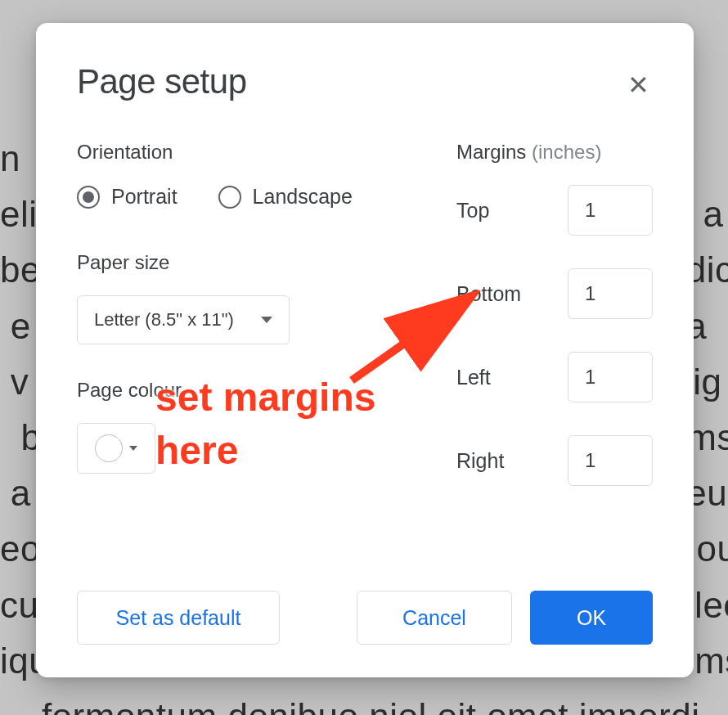 The height and width of the screenshot is (715, 728). What do you see at coordinates (116, 448) in the screenshot?
I see `page-colour-picker` at bounding box center [116, 448].